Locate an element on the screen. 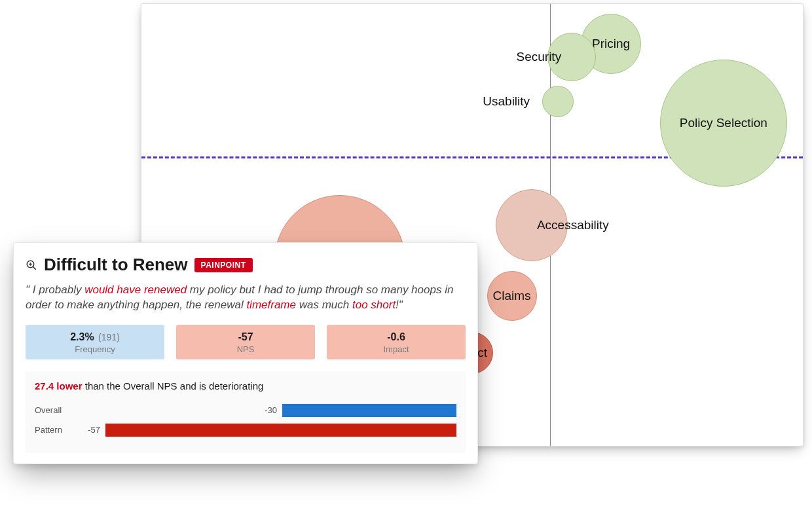 This screenshot has width=812, height=510. metric-value: -0.6 is located at coordinates (396, 337).